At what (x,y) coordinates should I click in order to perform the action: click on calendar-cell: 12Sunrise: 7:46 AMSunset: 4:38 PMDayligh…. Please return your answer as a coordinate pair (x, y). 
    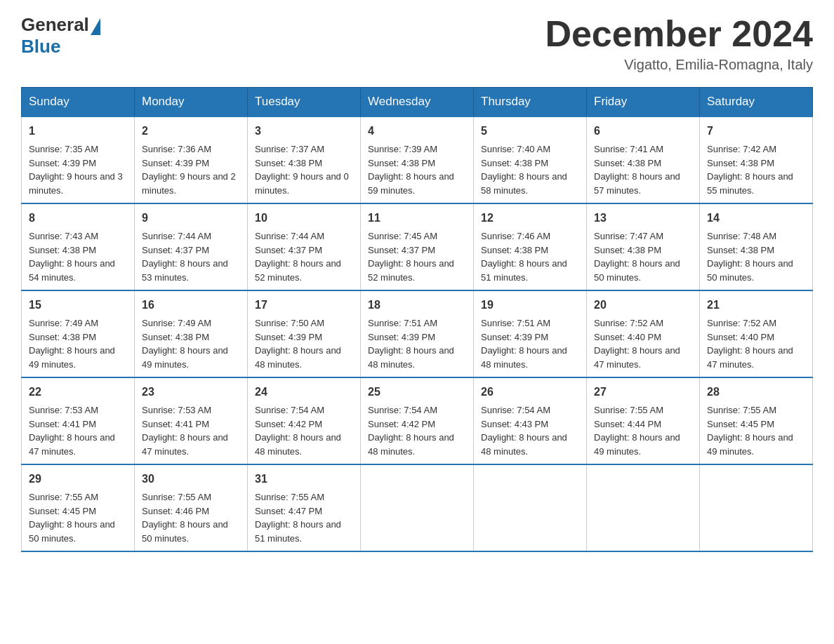
    Looking at the image, I should click on (531, 247).